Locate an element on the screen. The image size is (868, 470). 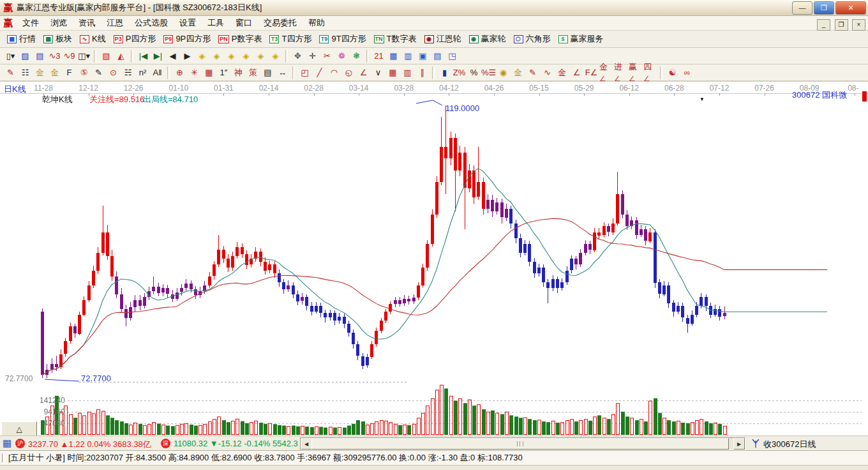
next-bar-icon: ▶ is located at coordinates (188, 56).